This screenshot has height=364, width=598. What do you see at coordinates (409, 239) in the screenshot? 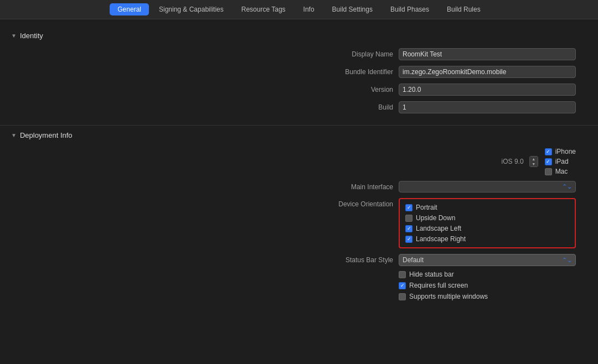
I see `landscape-right-cb-box` at bounding box center [409, 239].